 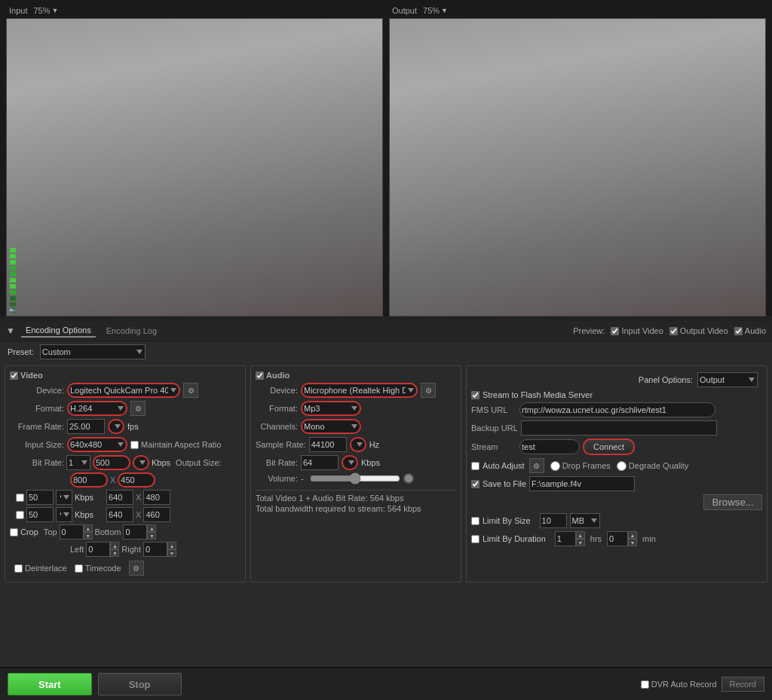 I want to click on output-zoom: 75% ▼, so click(x=436, y=11).